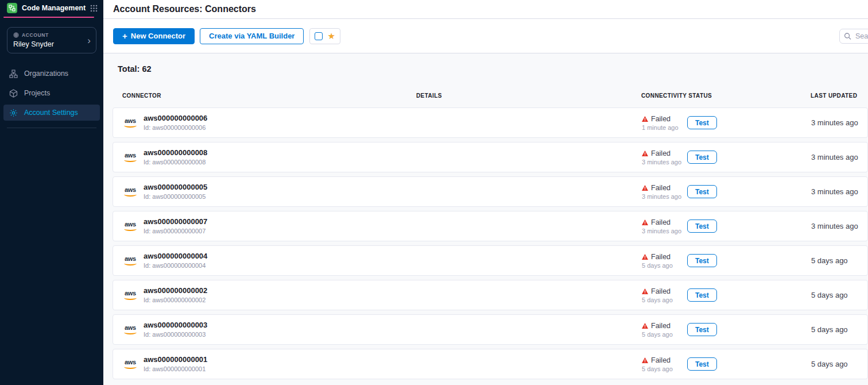  Describe the element at coordinates (847, 36) in the screenshot. I see `search-icon` at that location.